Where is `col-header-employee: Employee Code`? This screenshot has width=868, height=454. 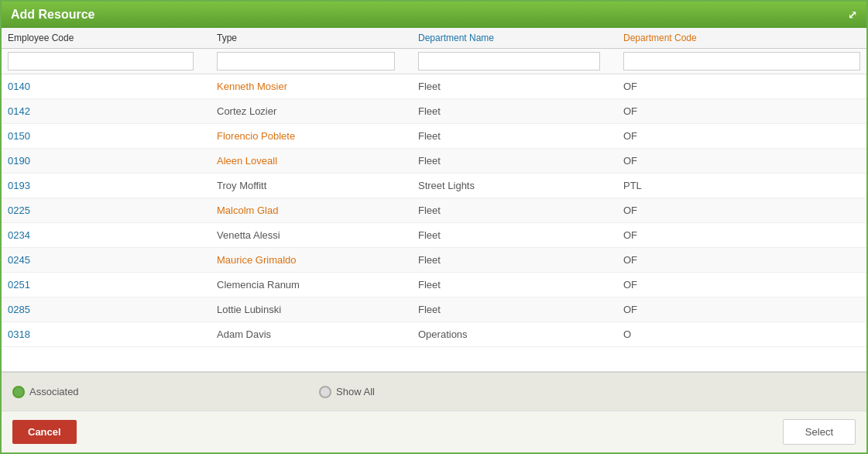
col-header-employee: Employee Code is located at coordinates (112, 38).